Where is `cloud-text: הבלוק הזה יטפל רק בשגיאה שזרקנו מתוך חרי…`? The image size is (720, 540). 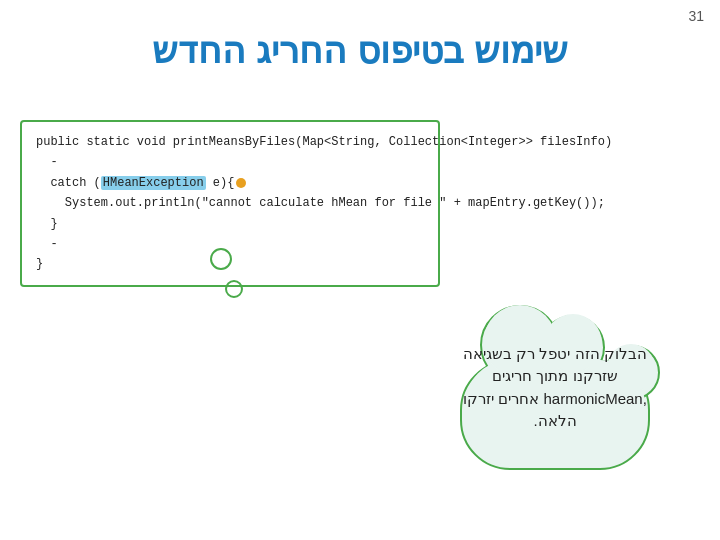 cloud-text: הבלוק הזה יטפל רק בשגיאה שזרקנו מתוך חרי… is located at coordinates (555, 388).